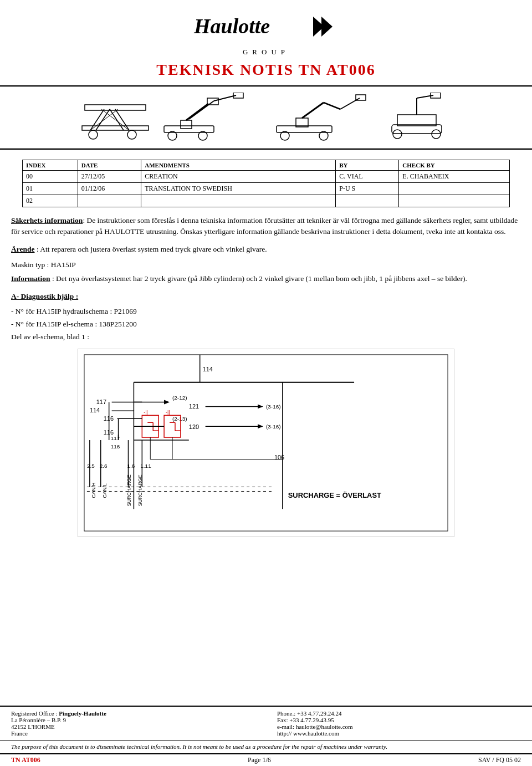 Image resolution: width=532 pixels, height=766 pixels. Describe the element at coordinates (110, 201) in the screenshot. I see `cell-date` at that location.